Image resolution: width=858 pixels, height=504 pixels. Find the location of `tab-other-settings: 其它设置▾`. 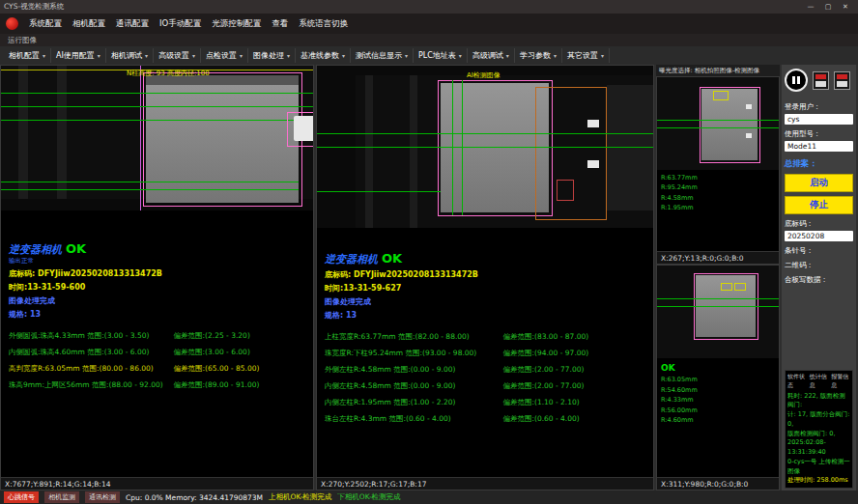

tab-other-settings: 其它设置▾ is located at coordinates (586, 56).